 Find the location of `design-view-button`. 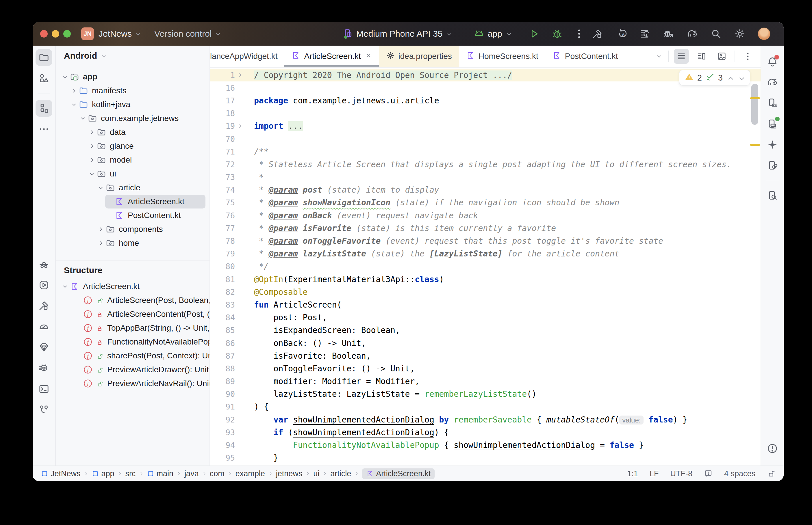

design-view-button is located at coordinates (722, 56).